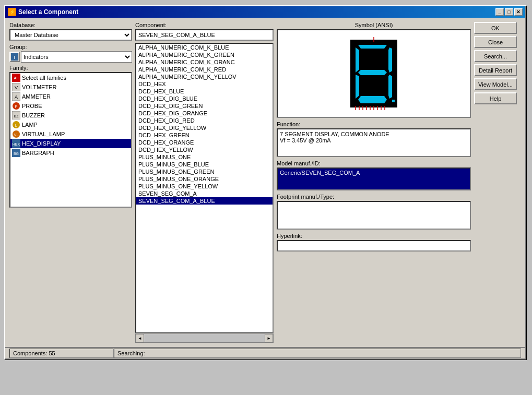 Image resolution: width=532 pixels, height=395 pixels. I want to click on family-item-label-voltmeter: VOLTMETER, so click(39, 87).